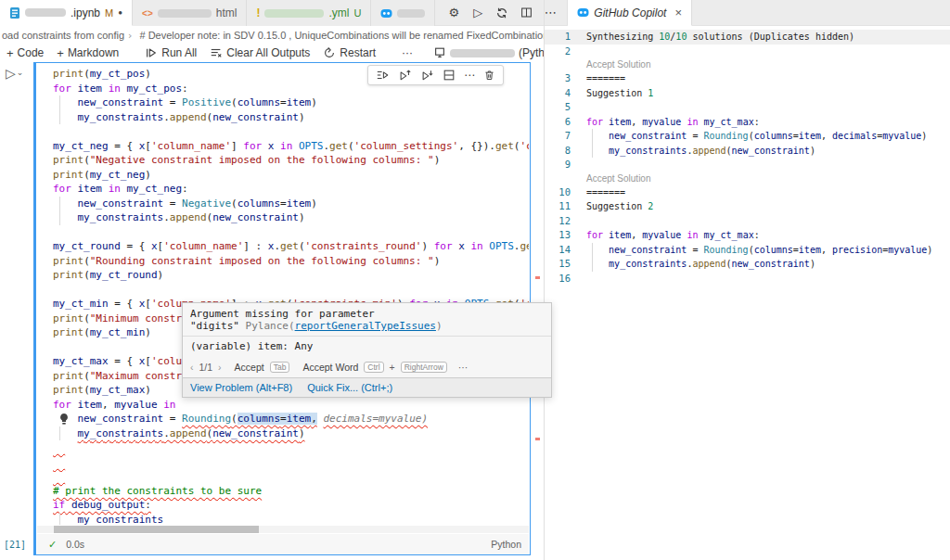 The image size is (950, 560). What do you see at coordinates (502, 13) in the screenshot?
I see `editor-actions: ⚙ ▷ ⋯` at bounding box center [502, 13].